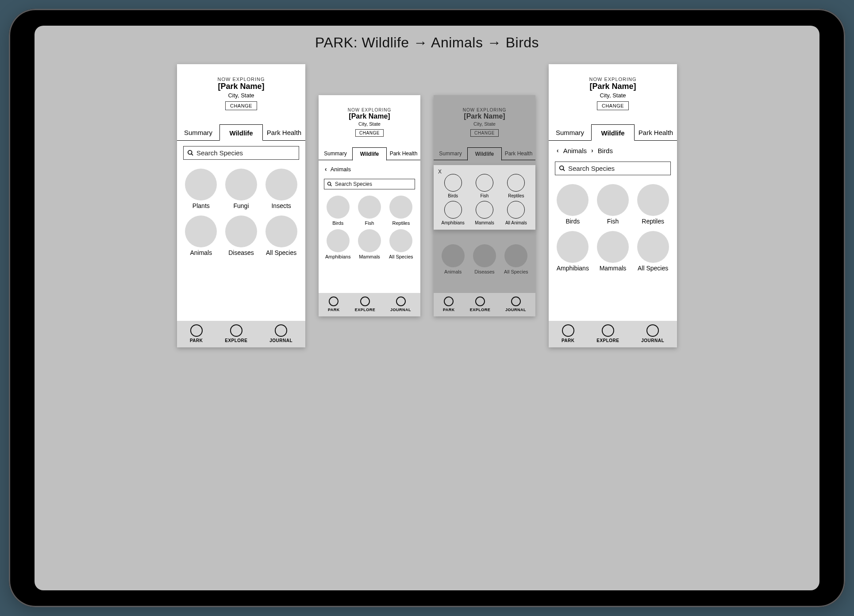  What do you see at coordinates (401, 257) in the screenshot?
I see `category-label: All Species` at bounding box center [401, 257].